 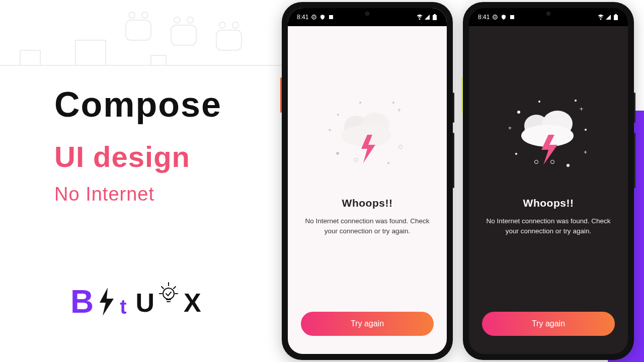 I want to click on headline-line-2: UI design, so click(x=160, y=157).